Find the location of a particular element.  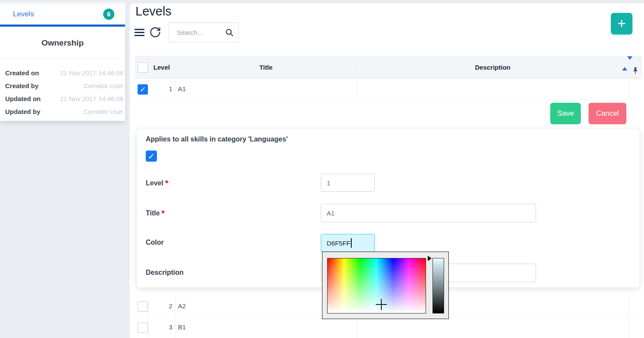

applies-category-label: Applies to all skills in category 'Langu… is located at coordinates (217, 139).